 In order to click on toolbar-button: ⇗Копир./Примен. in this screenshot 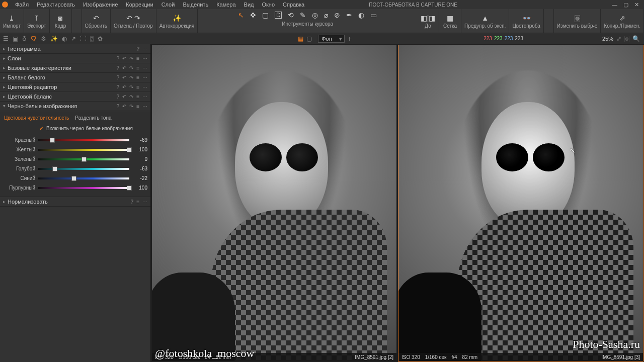, I will do `click(622, 21)`.